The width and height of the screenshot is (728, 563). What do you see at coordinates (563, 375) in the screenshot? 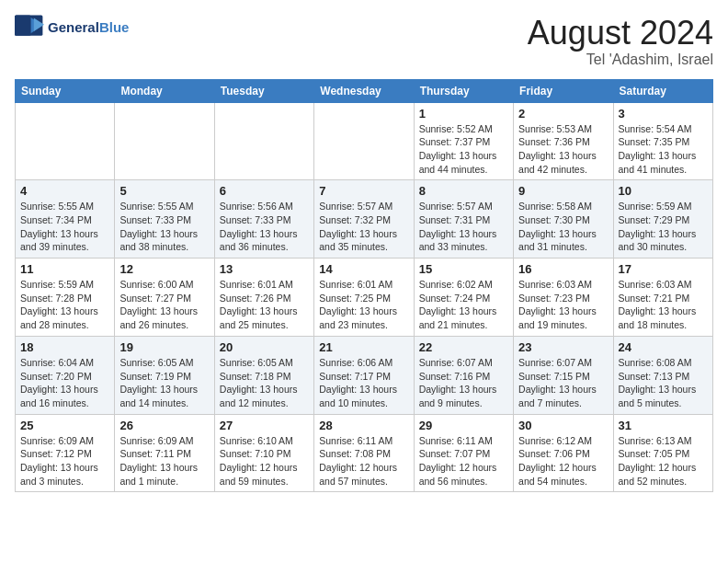
I see `calendar-cell: 23Sunrise: 6:07 AM Sunset: 7:15 PM Dayli…` at bounding box center [563, 375].